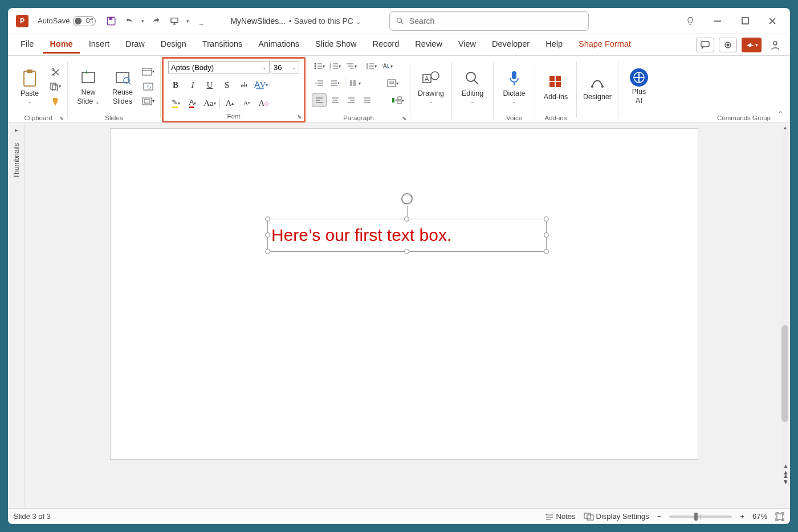  I want to click on tab-insert: Insert, so click(99, 44).